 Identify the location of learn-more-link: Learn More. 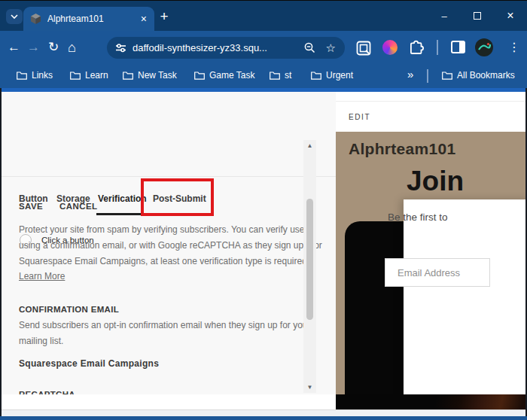
(42, 276).